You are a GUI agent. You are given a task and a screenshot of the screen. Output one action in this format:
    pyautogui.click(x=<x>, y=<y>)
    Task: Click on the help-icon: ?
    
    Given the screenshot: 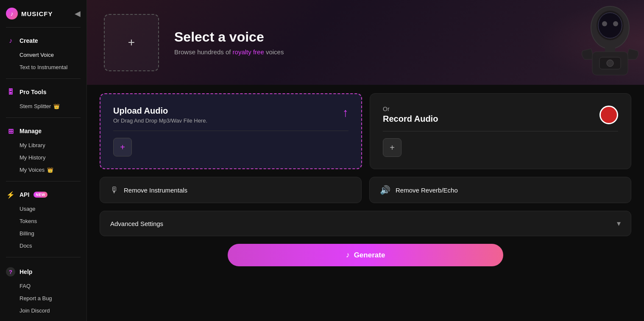 What is the action you would take?
    pyautogui.click(x=11, y=272)
    